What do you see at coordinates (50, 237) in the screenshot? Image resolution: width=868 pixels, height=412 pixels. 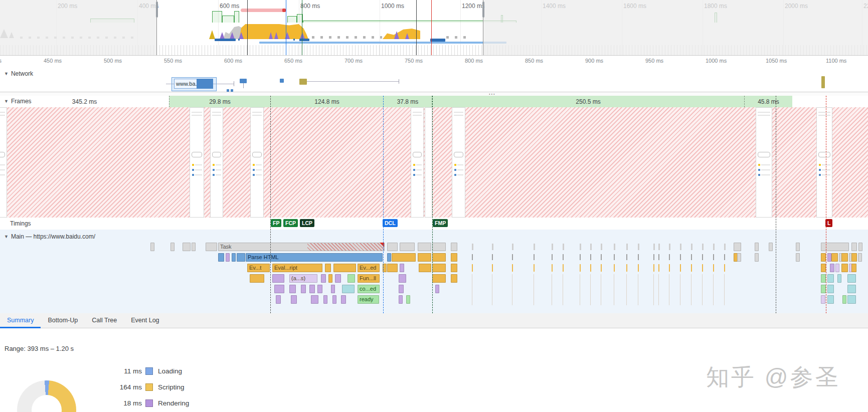 I see `main-section-header: ▼Main — https://www.baidu.com/` at bounding box center [50, 237].